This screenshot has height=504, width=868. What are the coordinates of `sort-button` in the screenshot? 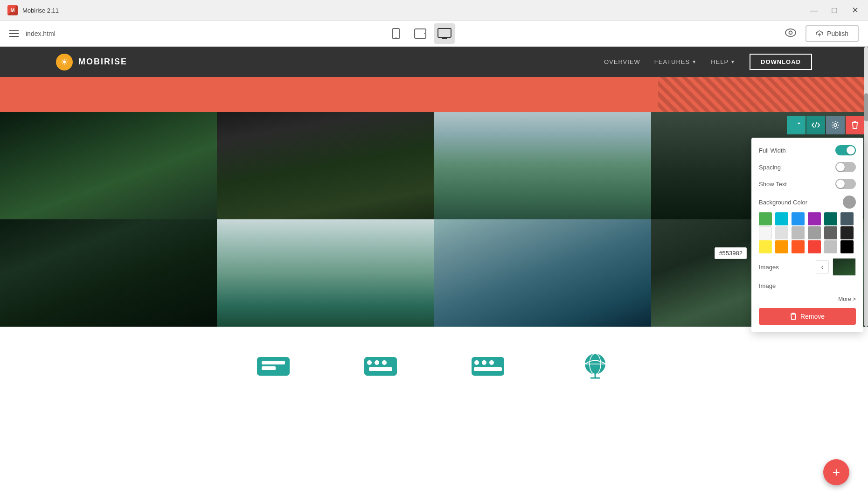 It's located at (796, 125).